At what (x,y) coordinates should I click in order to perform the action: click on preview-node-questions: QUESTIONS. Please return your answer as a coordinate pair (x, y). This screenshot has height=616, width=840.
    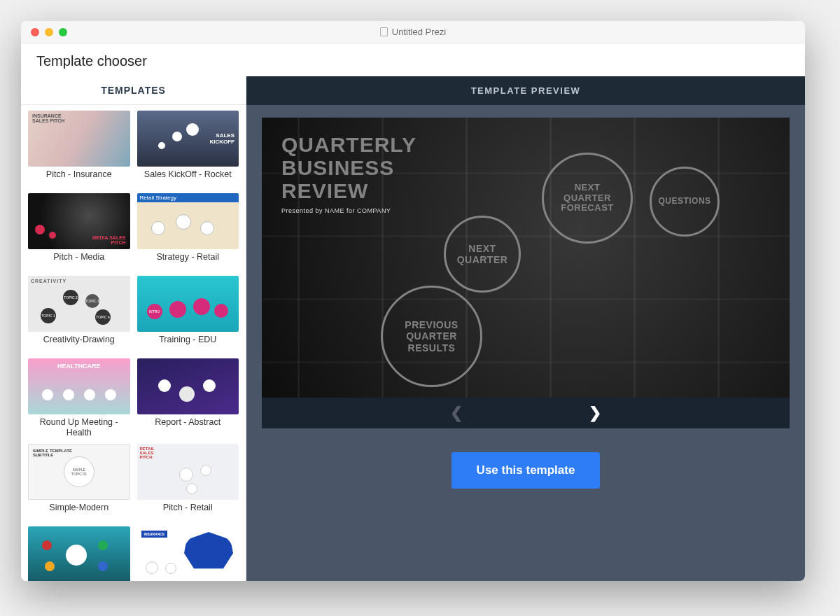
    Looking at the image, I should click on (685, 202).